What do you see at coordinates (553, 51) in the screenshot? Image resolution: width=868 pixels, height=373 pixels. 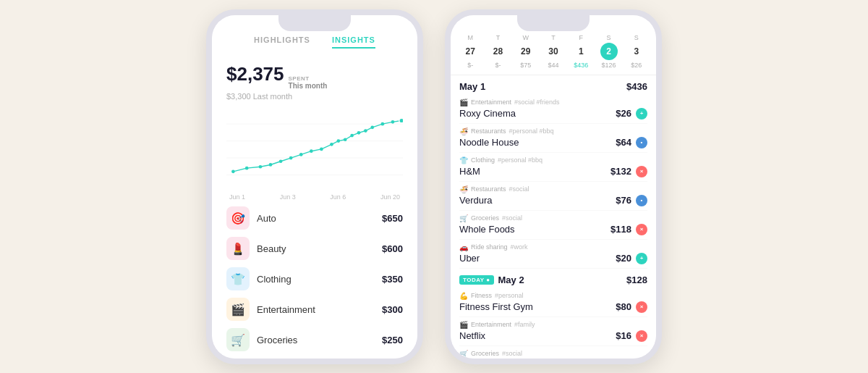 I see `calendar-day: T 30 $44` at bounding box center [553, 51].